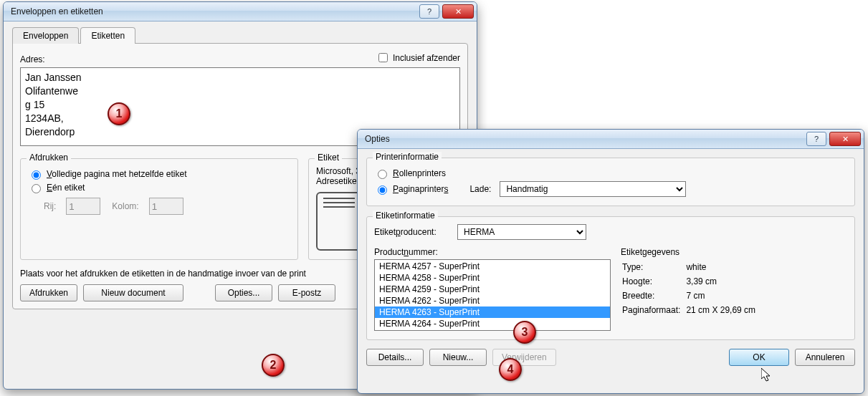 The image size is (868, 396). What do you see at coordinates (611, 173) in the screenshot?
I see `radio-roll-printers: Rollenprinters` at bounding box center [611, 173].